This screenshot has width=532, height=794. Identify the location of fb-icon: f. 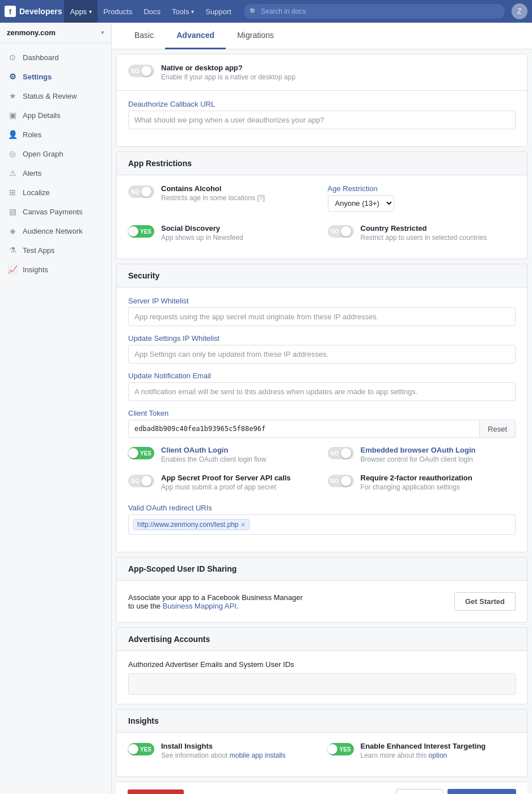
(10, 11).